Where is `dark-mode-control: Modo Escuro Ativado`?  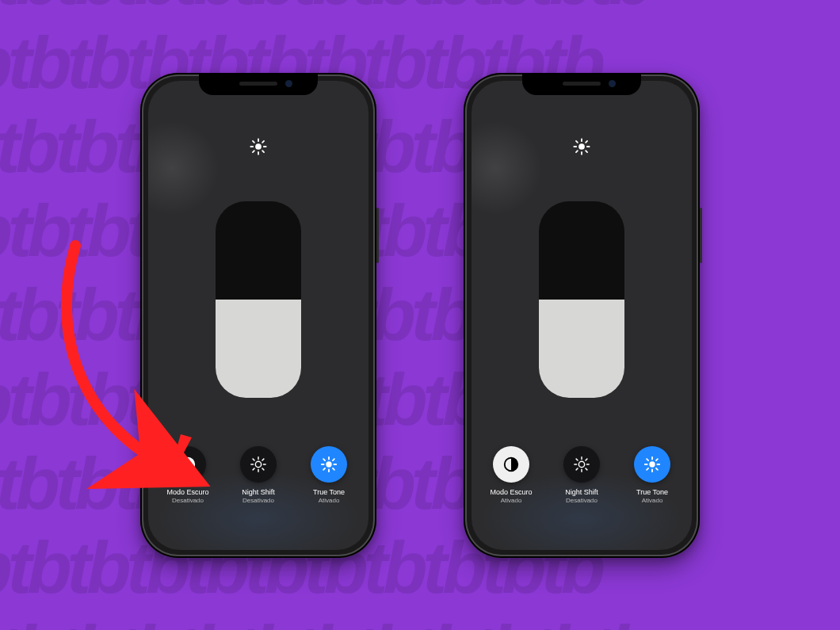 dark-mode-control: Modo Escuro Ativado is located at coordinates (511, 475).